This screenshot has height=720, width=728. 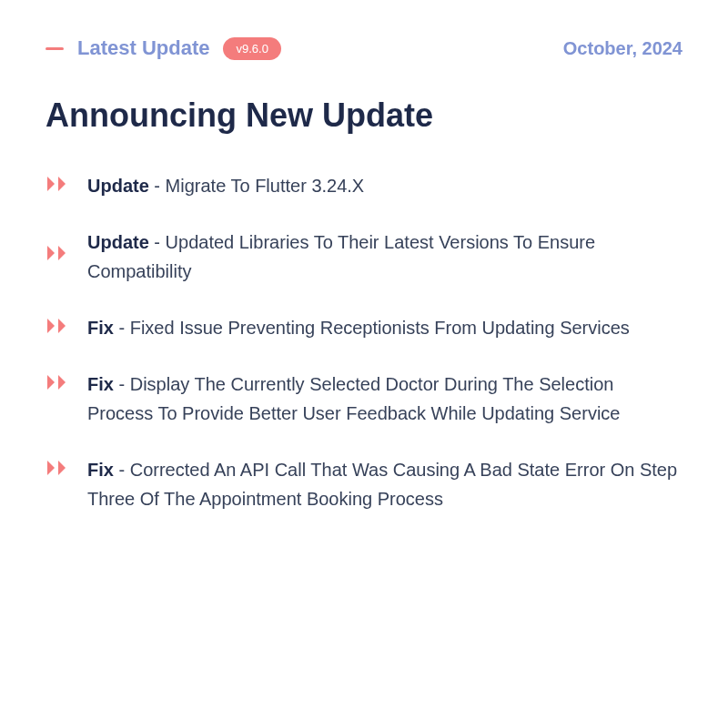 I want to click on dash-icon, so click(x=55, y=49).